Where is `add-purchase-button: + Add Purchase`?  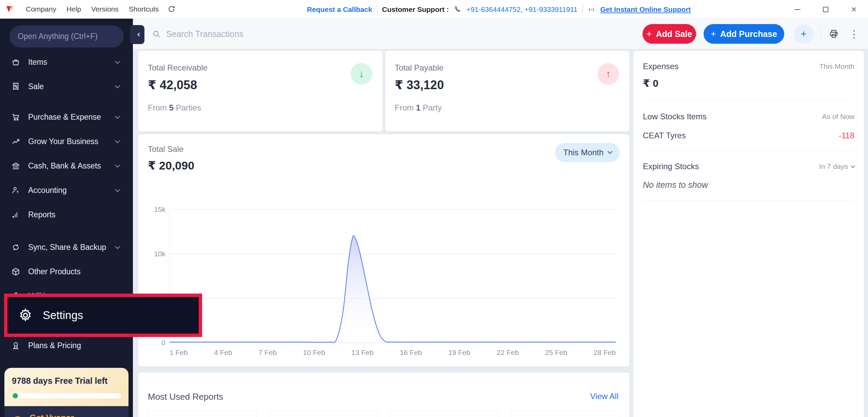 add-purchase-button: + Add Purchase is located at coordinates (744, 34).